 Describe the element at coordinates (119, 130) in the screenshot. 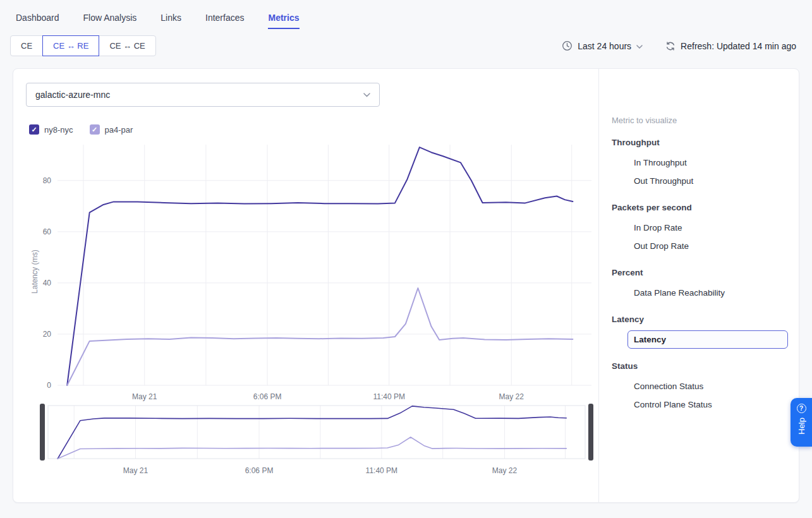

I see `legend-label: pa4-par` at that location.